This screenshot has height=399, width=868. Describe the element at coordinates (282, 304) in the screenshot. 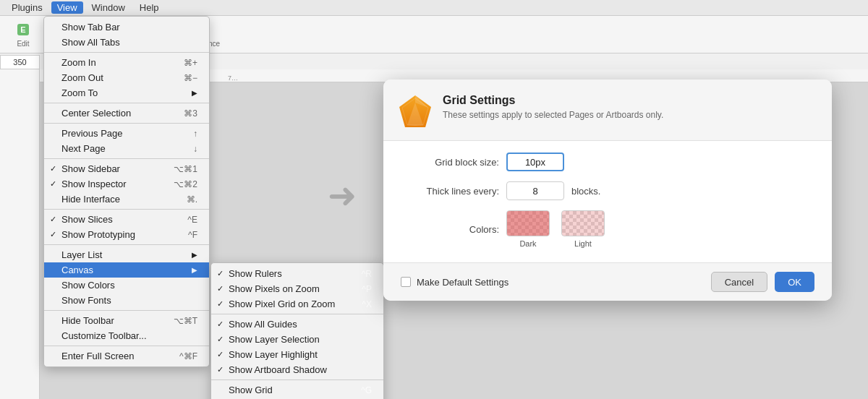

I see `submenu-show-pixel-grid-on-zoom-label: Show Pixel Grid on Zoom` at that location.